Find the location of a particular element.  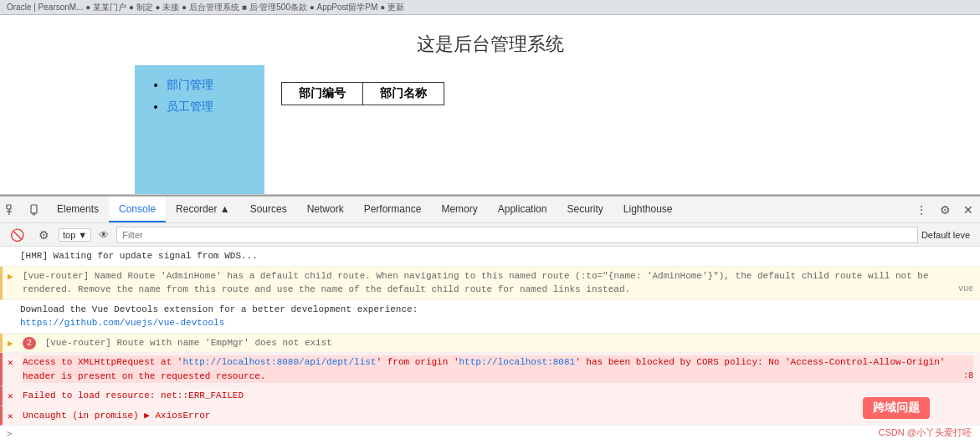

hmr-text: [HMR] Waiting for update signal from WDS… is located at coordinates (139, 256).